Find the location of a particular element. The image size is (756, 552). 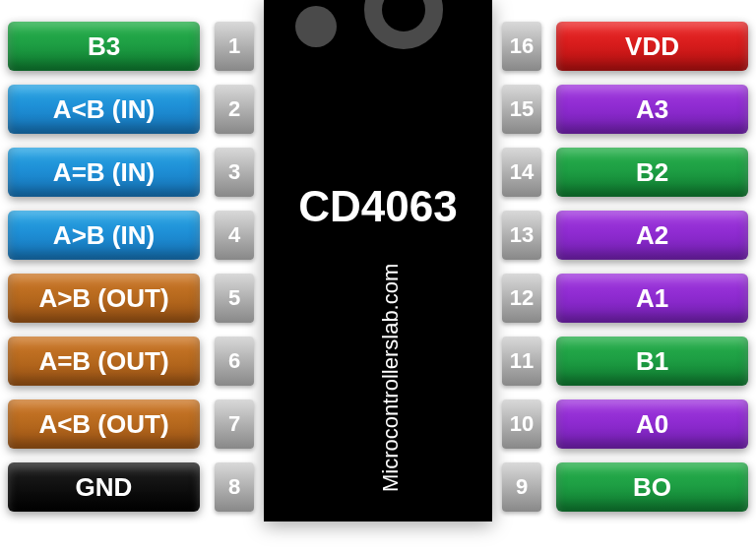

pin-label-16: VDD is located at coordinates (652, 46).